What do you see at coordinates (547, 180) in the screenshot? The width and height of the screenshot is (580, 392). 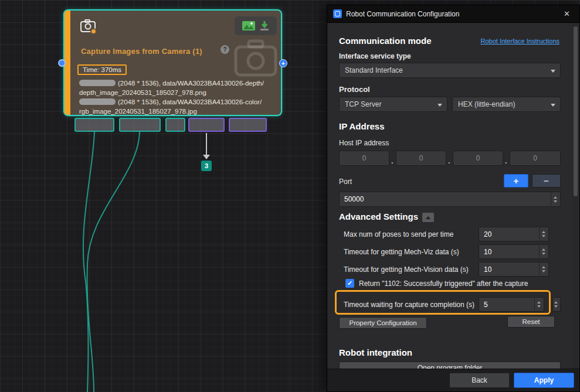 I see `remove-port-button: −` at bounding box center [547, 180].